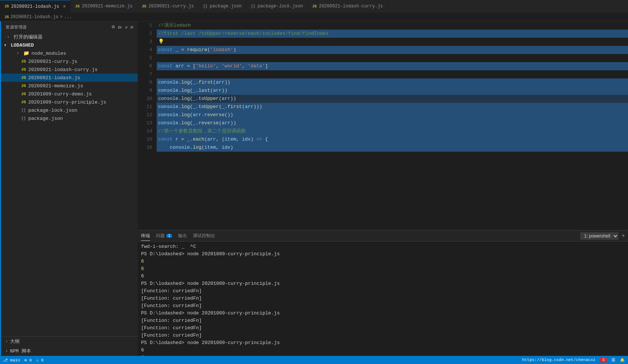 The width and height of the screenshot is (628, 364). What do you see at coordinates (383, 131) in the screenshot?
I see `code-line-14: 14 //第一个参数是数组，第二个是回调函数` at bounding box center [383, 131].